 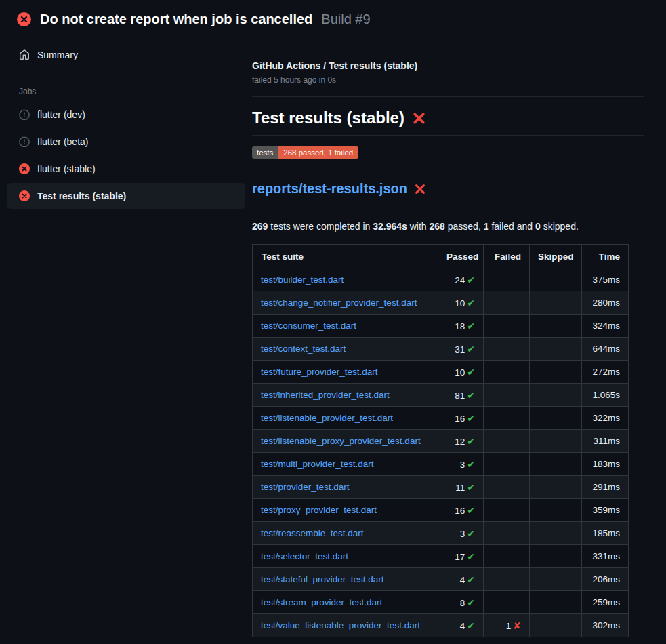 I want to click on stop-exclamation-icon, so click(x=24, y=142).